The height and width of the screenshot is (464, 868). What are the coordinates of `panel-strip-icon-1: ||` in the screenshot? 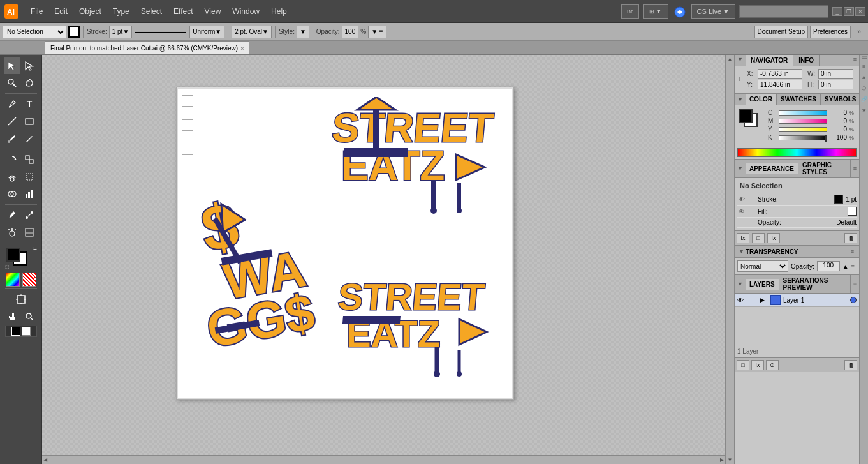 It's located at (864, 57).